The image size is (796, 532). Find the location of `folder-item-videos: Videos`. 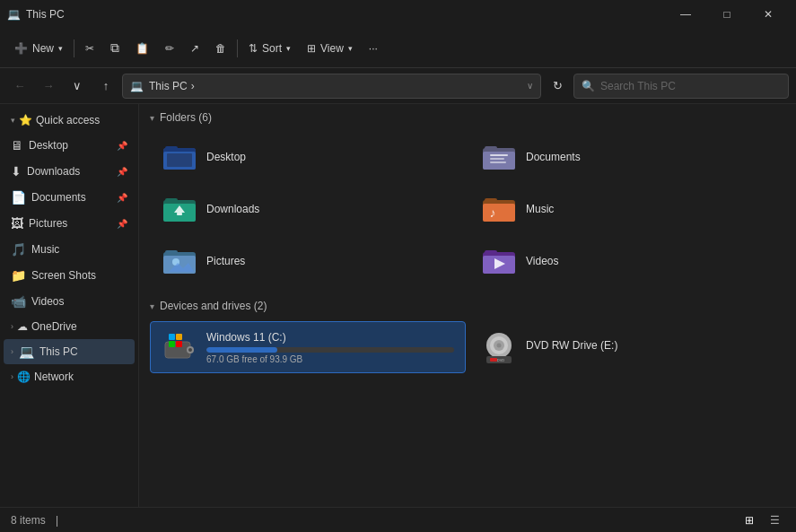

folder-item-videos: Videos is located at coordinates (627, 261).